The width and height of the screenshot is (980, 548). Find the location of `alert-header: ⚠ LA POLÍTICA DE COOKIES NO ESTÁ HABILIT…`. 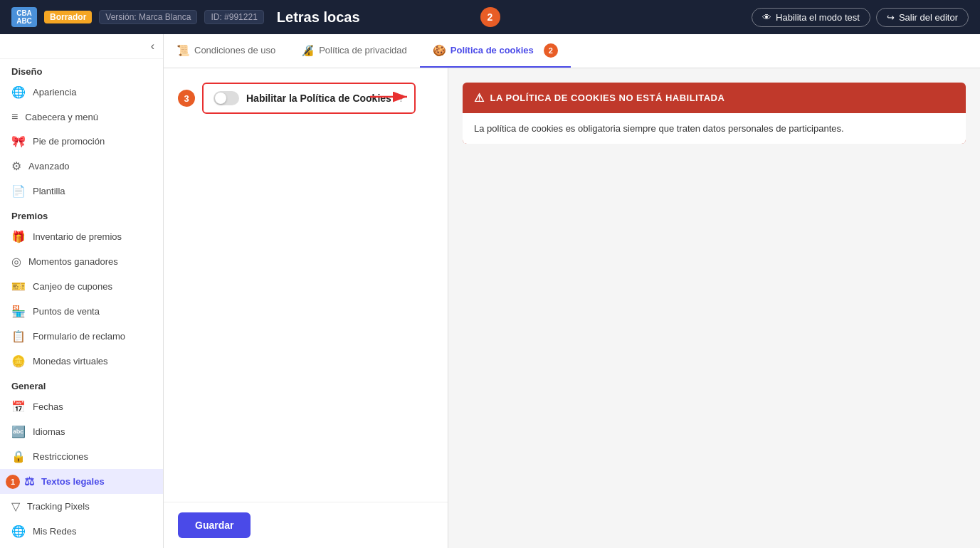

alert-header: ⚠ LA POLÍTICA DE COOKIES NO ESTÁ HABILIT… is located at coordinates (715, 98).